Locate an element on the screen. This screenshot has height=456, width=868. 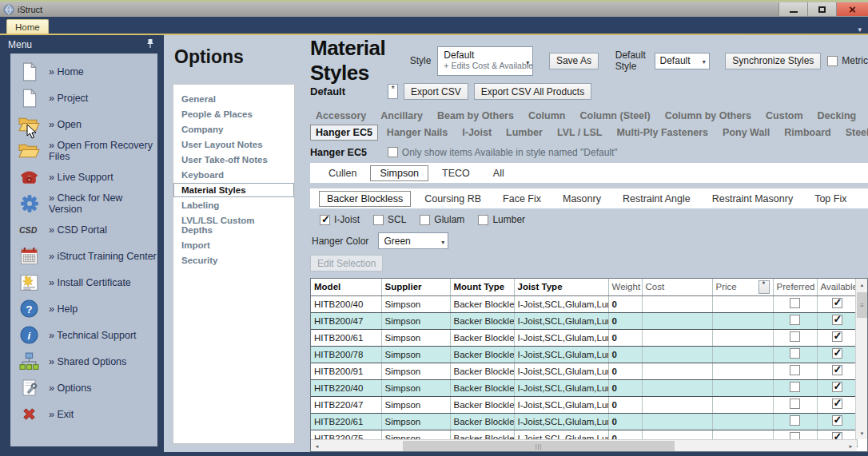
mount-tab-top-fix: Top Fix is located at coordinates (830, 199).